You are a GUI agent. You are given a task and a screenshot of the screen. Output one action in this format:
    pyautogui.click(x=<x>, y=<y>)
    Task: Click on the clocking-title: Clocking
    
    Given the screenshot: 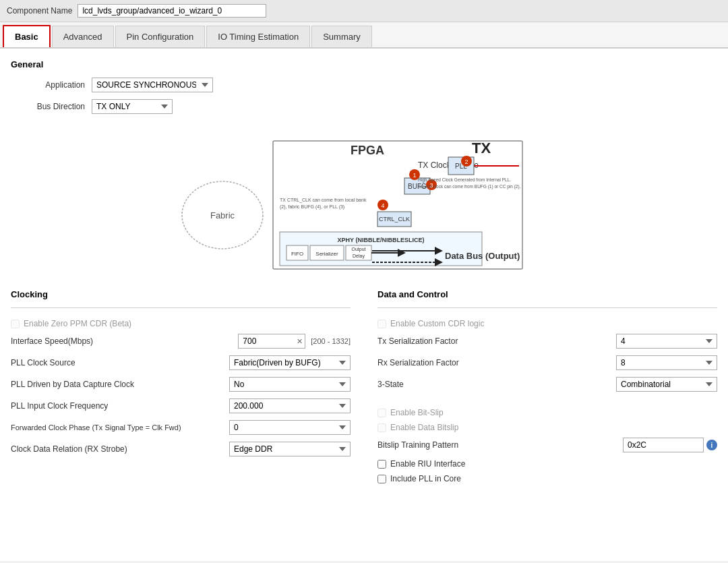 What is the action you would take?
    pyautogui.click(x=181, y=294)
    